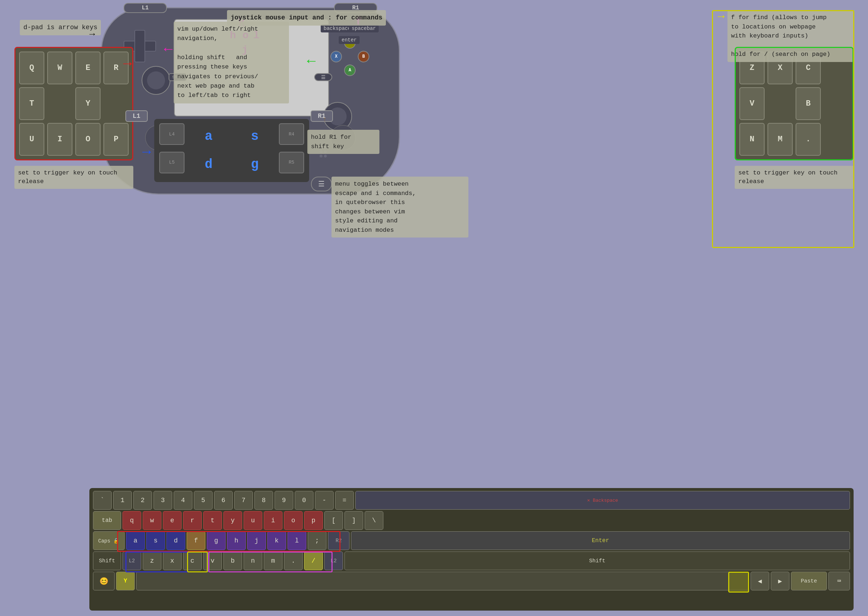  What do you see at coordinates (163, 500) in the screenshot?
I see `kb-3: 3` at bounding box center [163, 500].